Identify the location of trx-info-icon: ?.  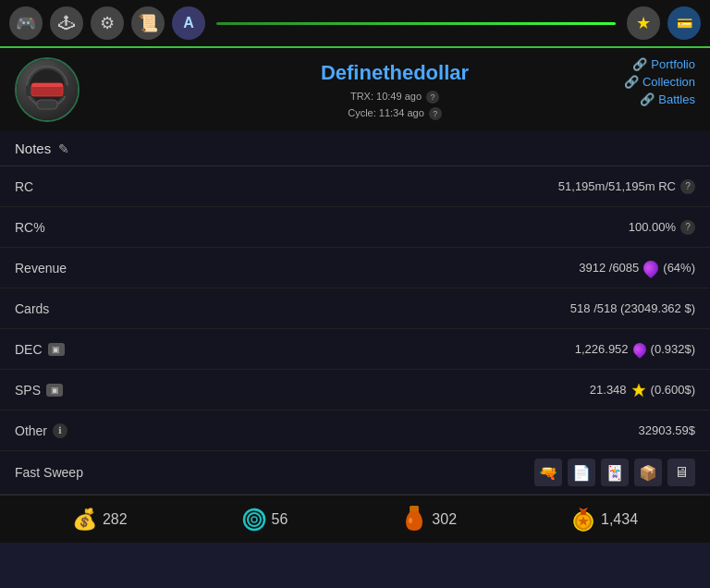
(433, 97).